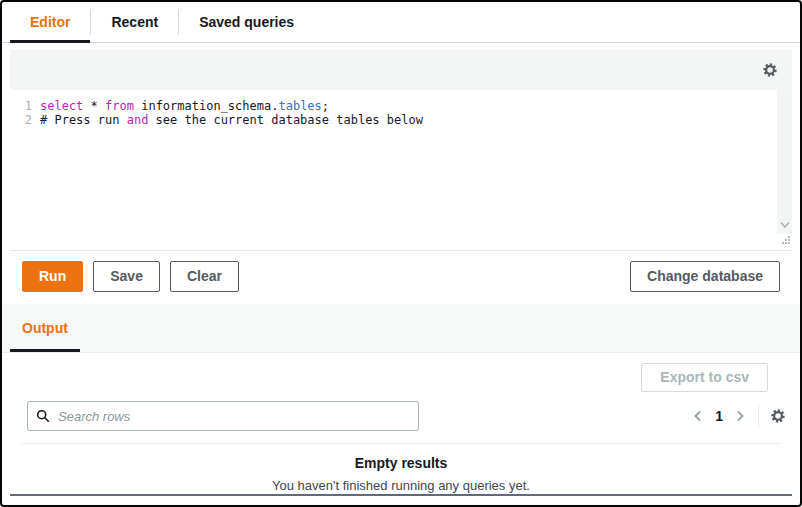 The height and width of the screenshot is (507, 802). Describe the element at coordinates (204, 276) in the screenshot. I see `clear-button: Clear` at that location.